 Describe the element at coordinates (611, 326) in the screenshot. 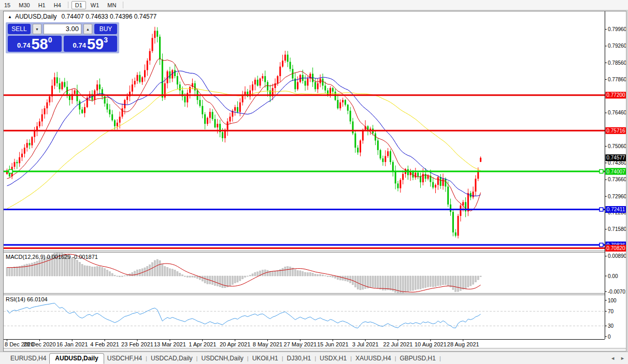

I see `svg-text: 30` at that location.